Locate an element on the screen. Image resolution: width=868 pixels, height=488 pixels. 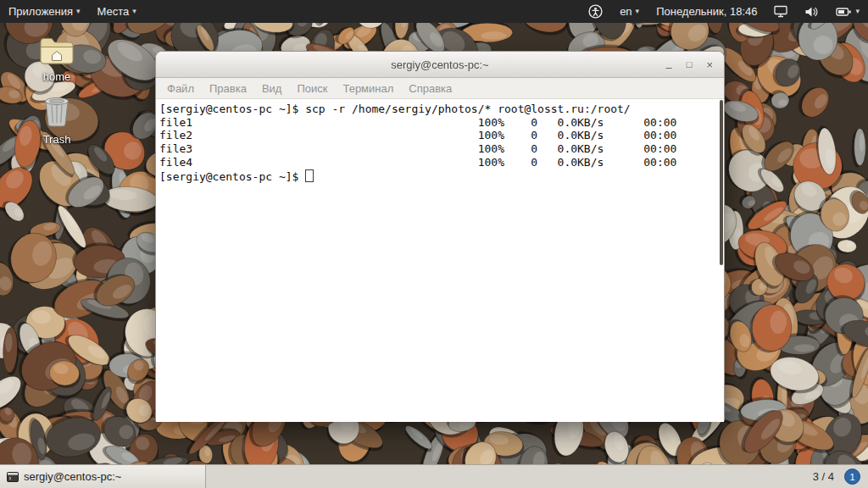
keyboard-layout-label: en is located at coordinates (626, 12).